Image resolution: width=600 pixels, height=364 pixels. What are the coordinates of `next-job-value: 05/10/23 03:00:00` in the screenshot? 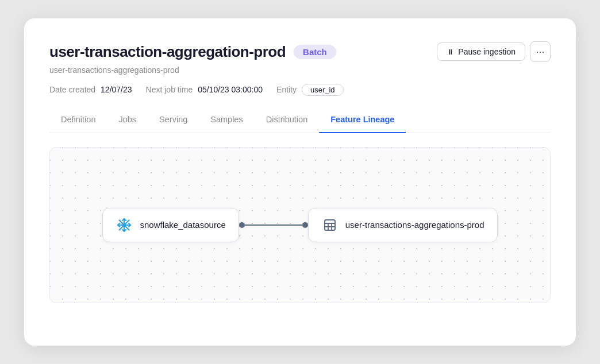 It's located at (230, 90).